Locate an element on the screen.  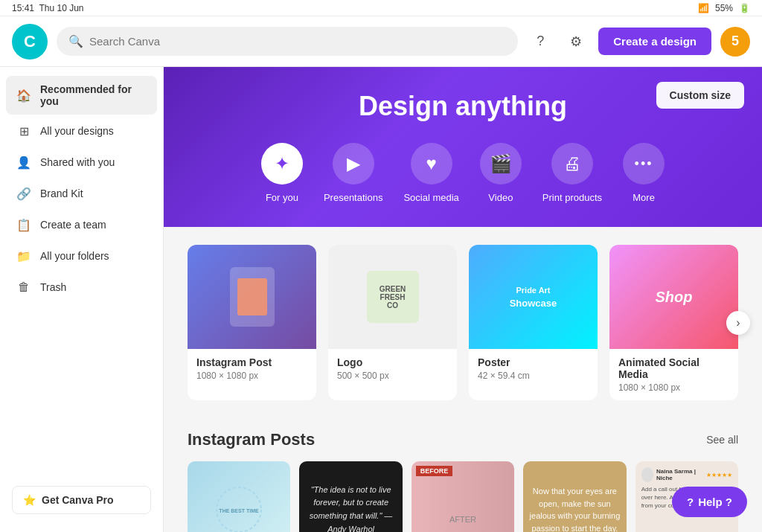
status-bar: 15:41 Thu 10 Jun 📶 55% 🔋 is located at coordinates (381, 8).